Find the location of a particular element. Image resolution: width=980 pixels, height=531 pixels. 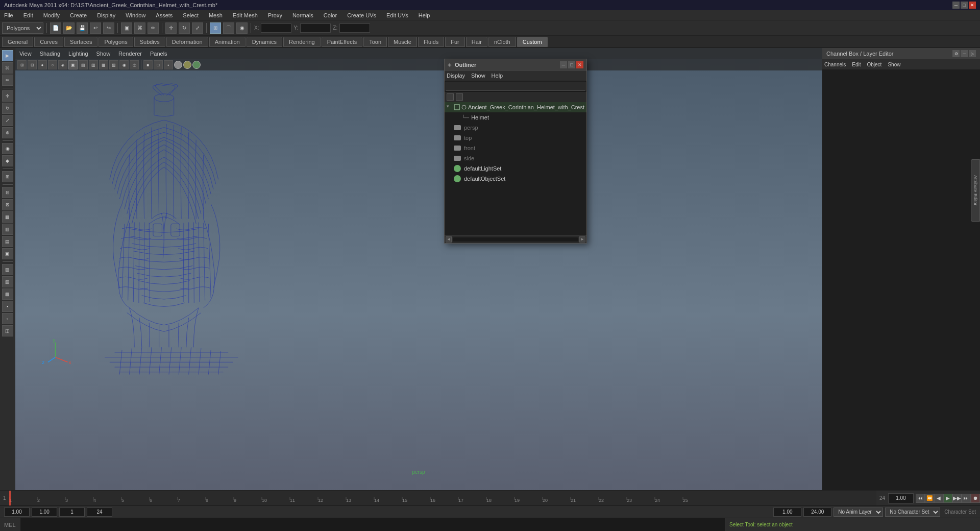

tab-hair: Hair is located at coordinates (477, 42).